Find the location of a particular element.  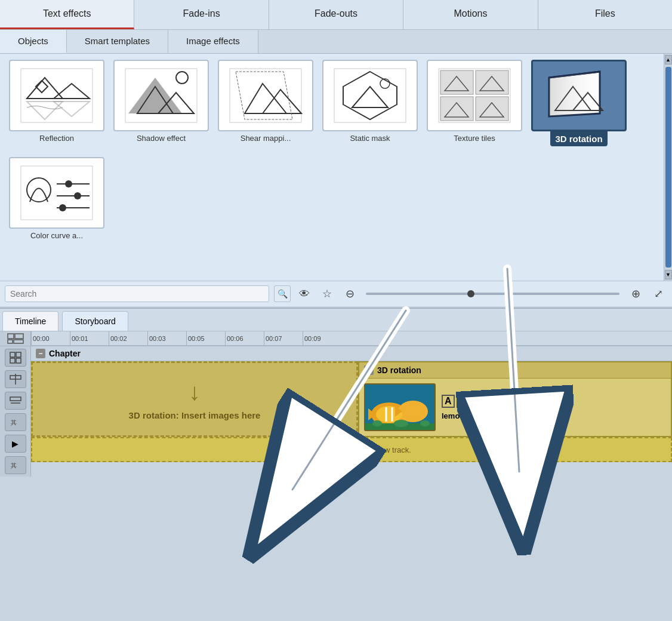

tab-motions: Motions is located at coordinates (470, 14).